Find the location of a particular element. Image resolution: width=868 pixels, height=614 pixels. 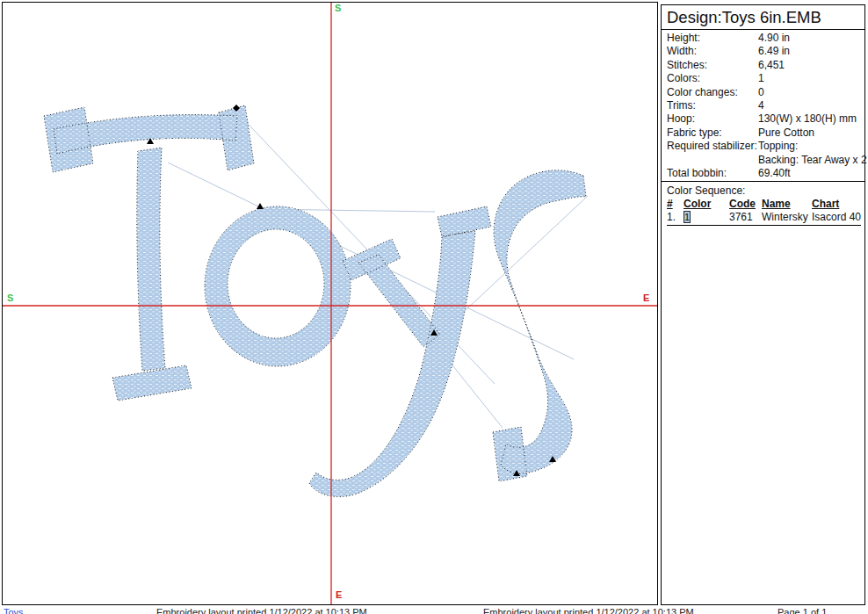

start-marker-top: S is located at coordinates (337, 9).